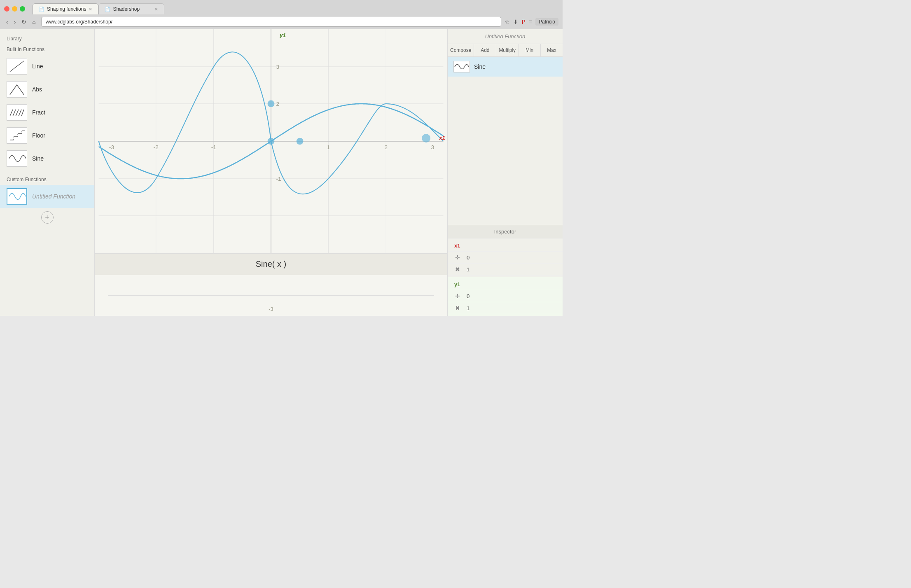  I want to click on address-input, so click(271, 22).